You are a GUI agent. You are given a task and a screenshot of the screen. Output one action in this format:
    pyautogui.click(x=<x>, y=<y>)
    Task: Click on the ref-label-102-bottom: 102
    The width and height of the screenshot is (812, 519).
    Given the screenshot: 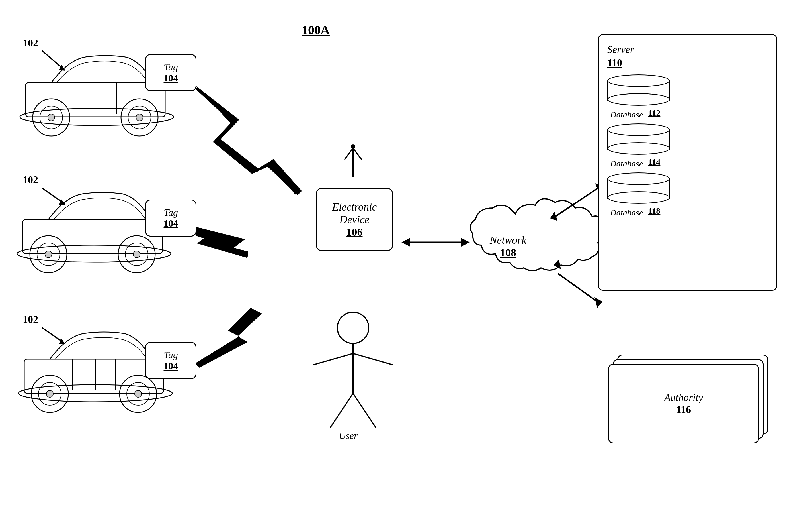 What is the action you would take?
    pyautogui.click(x=30, y=320)
    